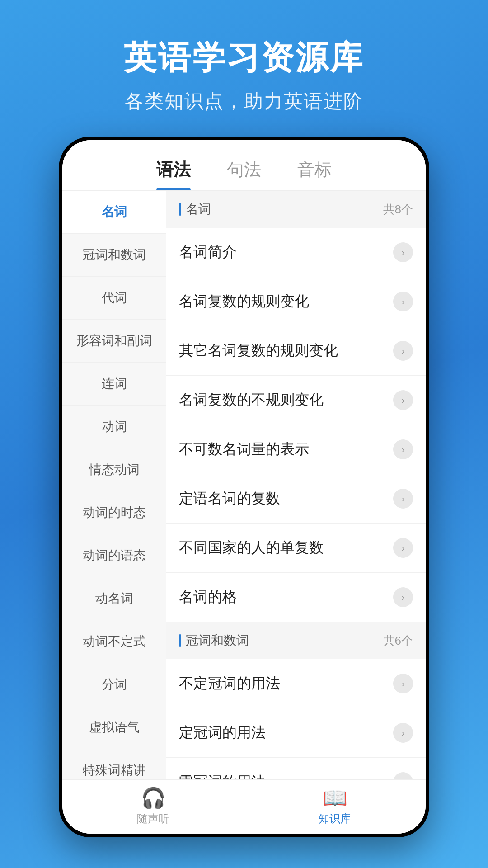  What do you see at coordinates (335, 798) in the screenshot?
I see `book-icon: 📖` at bounding box center [335, 798].